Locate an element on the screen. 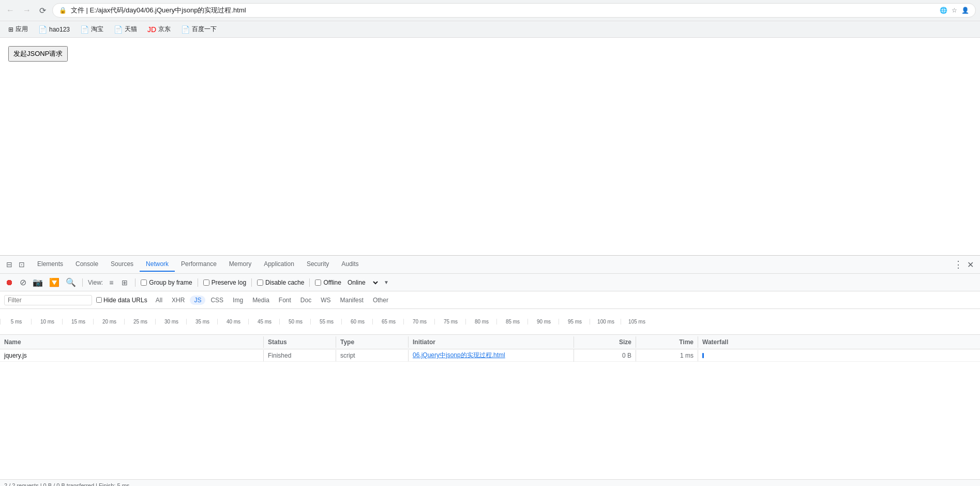 The width and height of the screenshot is (980, 486). tab-application: Application is located at coordinates (279, 264).